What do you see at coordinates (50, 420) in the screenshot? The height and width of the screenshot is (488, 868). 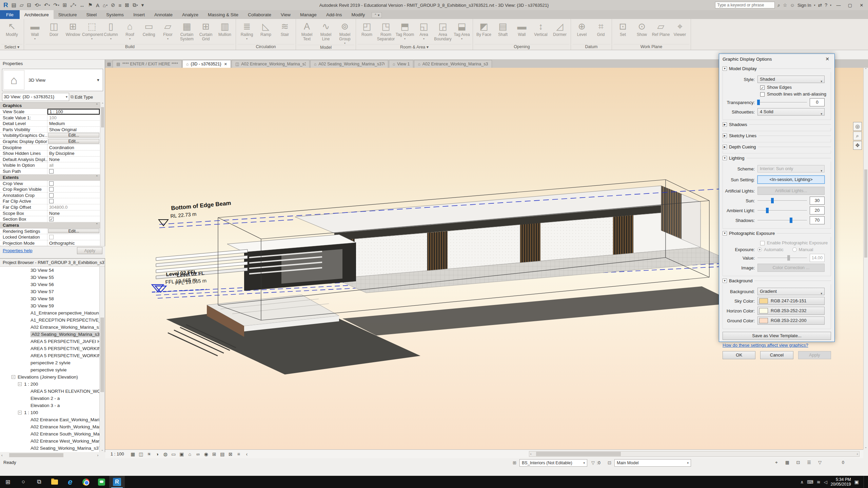 I see `browser-item: A02 Entrance East_Working_Marina_s` at bounding box center [50, 420].